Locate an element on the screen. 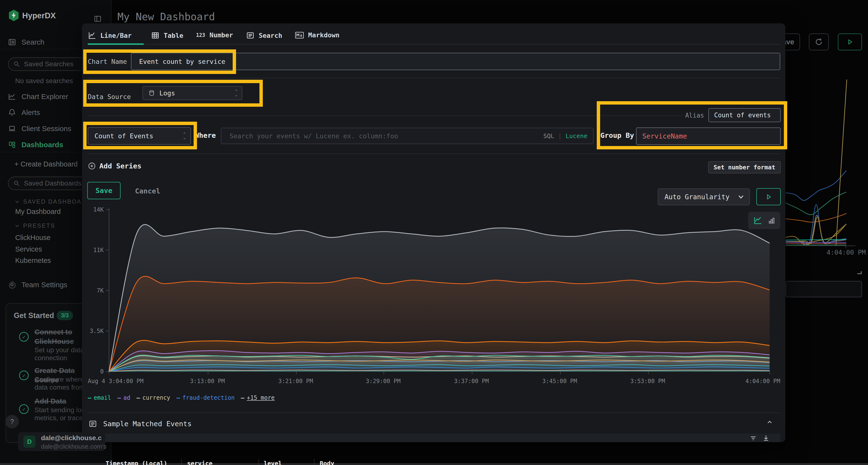  sidebar-item-client-sessions: Client Sessions is located at coordinates (40, 129).